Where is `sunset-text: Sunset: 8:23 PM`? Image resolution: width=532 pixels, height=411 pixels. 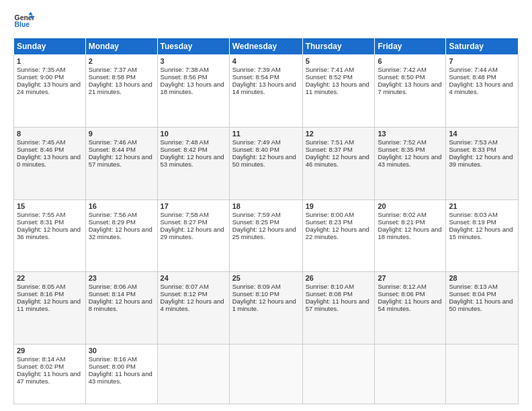
sunset-text: Sunset: 8:23 PM is located at coordinates (329, 222).